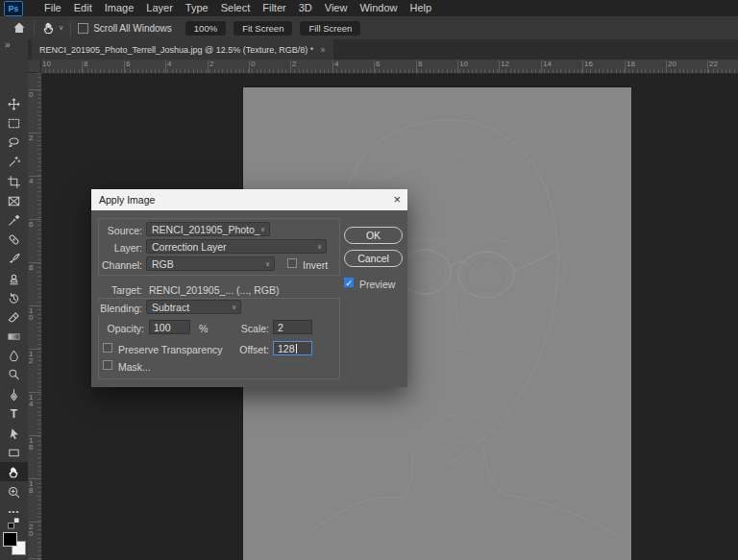  Describe the element at coordinates (13, 452) in the screenshot. I see `tool-rectangle` at that location.